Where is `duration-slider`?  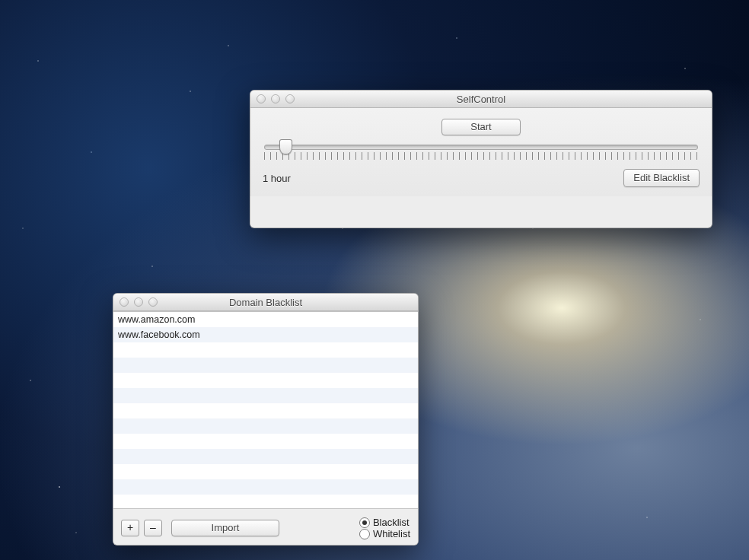 duration-slider is located at coordinates (481, 153).